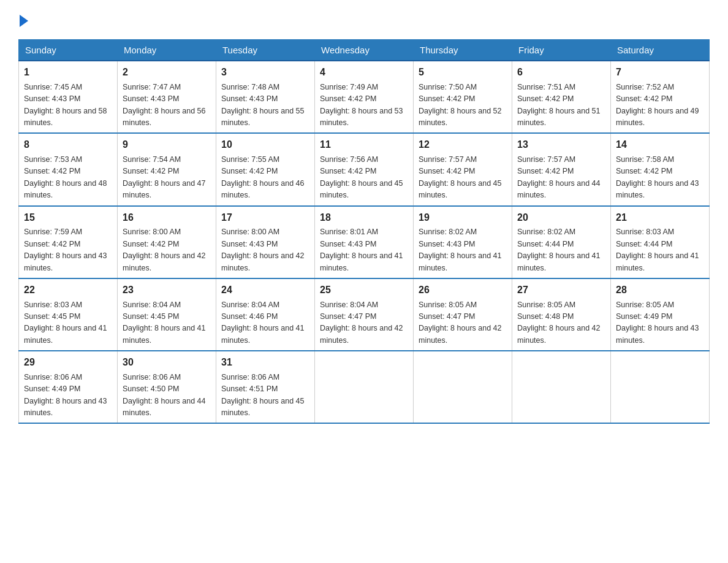 The width and height of the screenshot is (728, 563). I want to click on day-number: 11, so click(364, 145).